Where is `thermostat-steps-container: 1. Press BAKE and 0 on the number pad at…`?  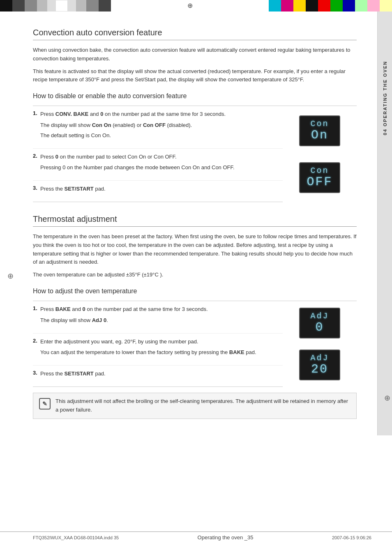 thermostat-steps-container: 1. Press BAKE and 0 on the number pad at… is located at coordinates (195, 344).